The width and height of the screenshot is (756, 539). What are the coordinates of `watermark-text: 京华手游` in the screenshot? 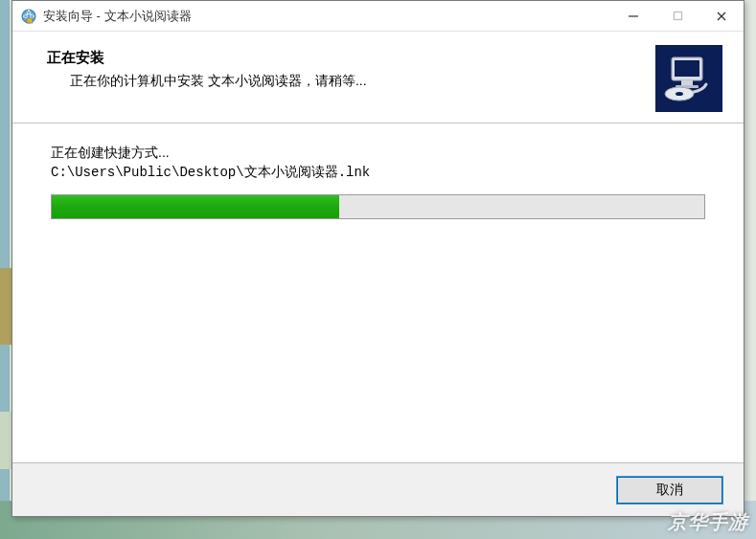 It's located at (708, 523).